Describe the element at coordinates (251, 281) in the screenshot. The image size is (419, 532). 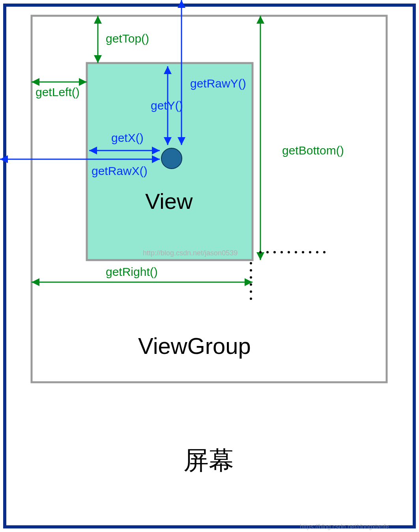
I see `dots-vertical` at that location.